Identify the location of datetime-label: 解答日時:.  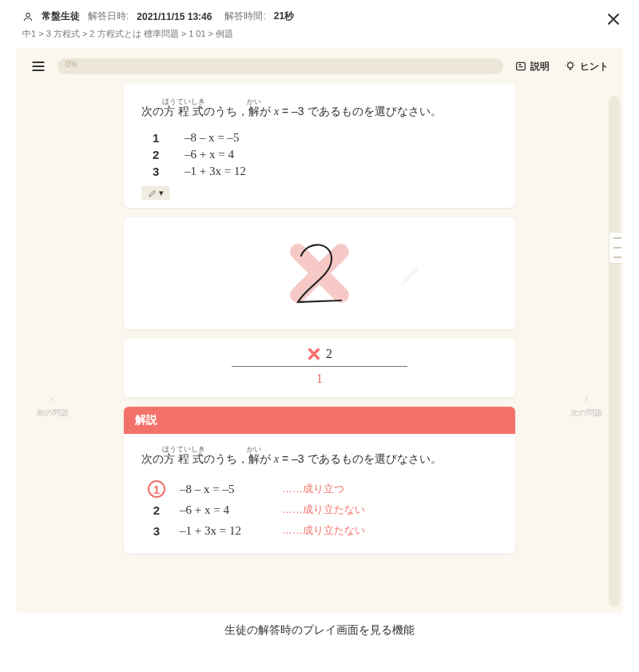
(109, 16).